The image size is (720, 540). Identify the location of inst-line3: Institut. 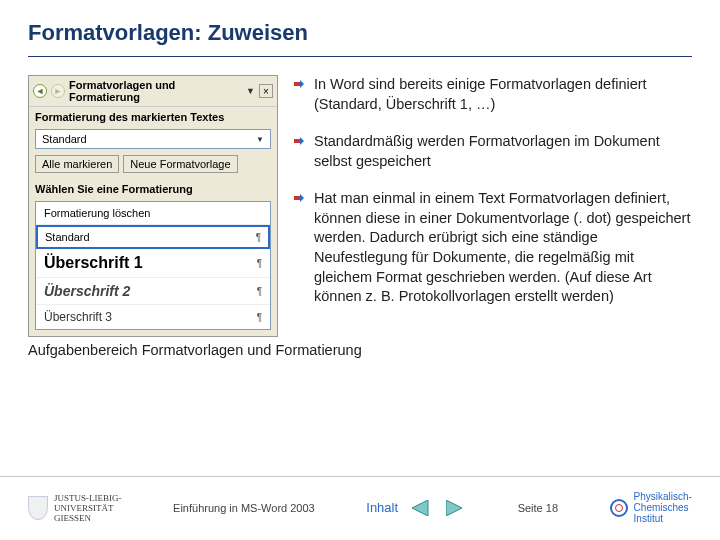
(663, 518).